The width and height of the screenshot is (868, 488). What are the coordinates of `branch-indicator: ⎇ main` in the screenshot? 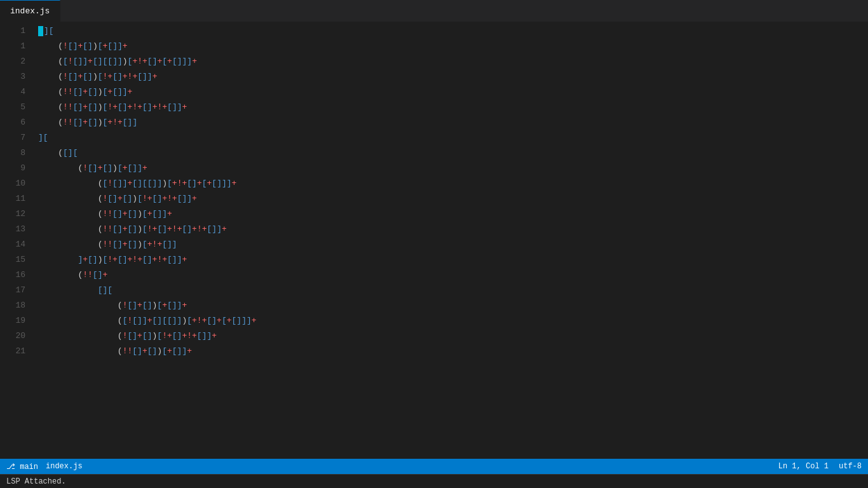 It's located at (22, 466).